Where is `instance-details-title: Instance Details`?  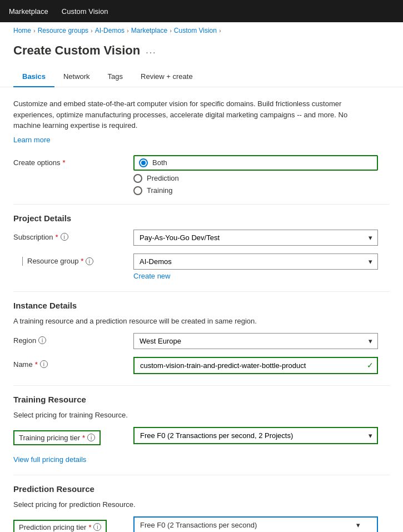
instance-details-title: Instance Details is located at coordinates (201, 306).